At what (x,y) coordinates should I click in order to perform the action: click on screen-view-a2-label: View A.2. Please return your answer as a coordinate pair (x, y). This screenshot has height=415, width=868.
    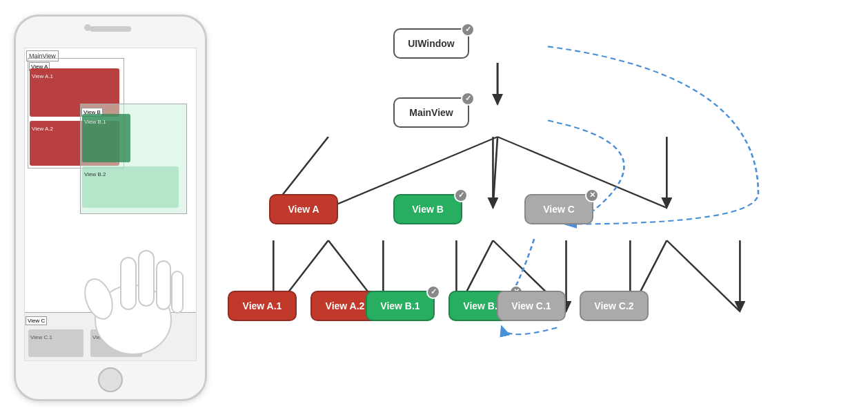
    Looking at the image, I should click on (43, 128).